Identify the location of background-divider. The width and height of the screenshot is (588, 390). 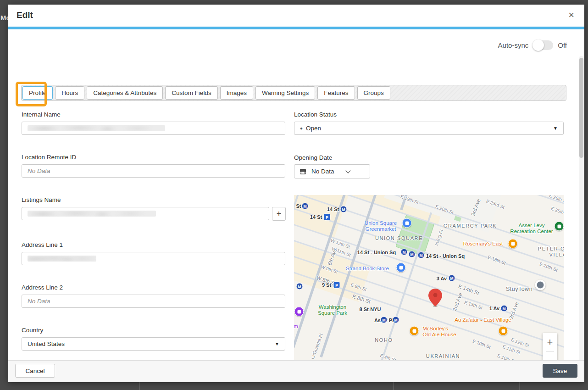
(139, 386).